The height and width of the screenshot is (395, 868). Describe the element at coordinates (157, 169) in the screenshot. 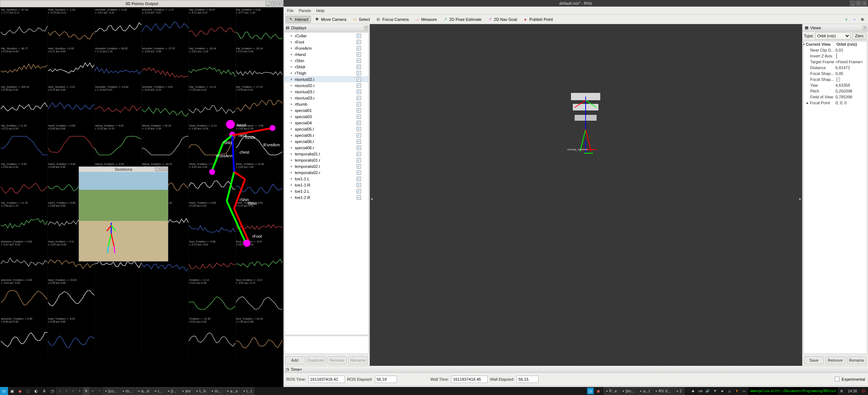

I see `sk-minimize-button: _` at that location.